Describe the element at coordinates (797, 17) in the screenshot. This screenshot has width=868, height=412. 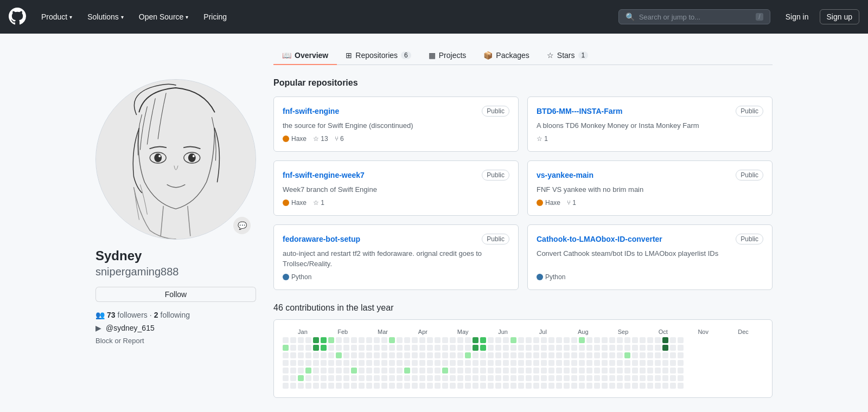
I see `signin-link: Sign in` at that location.